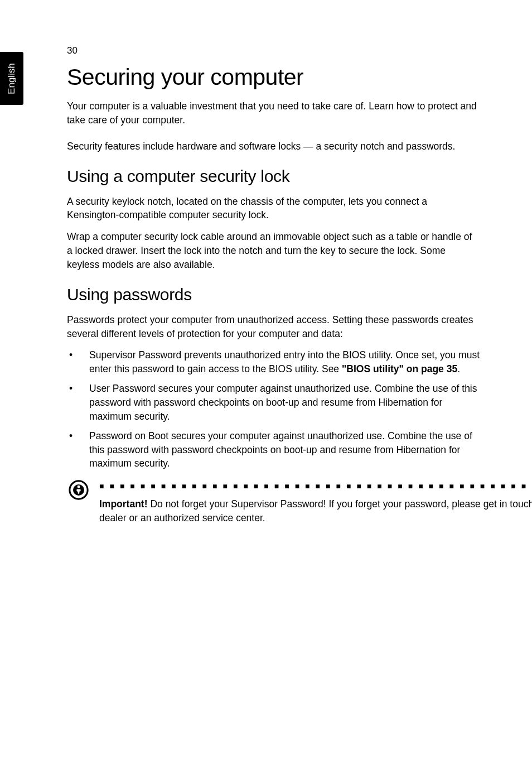 The height and width of the screenshot is (764, 532). Describe the element at coordinates (72, 51) in the screenshot. I see `page-number: 30` at that location.